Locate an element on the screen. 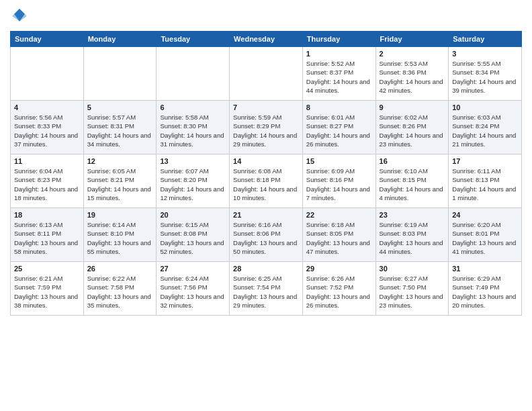  day-cell: 13Sunrise: 6:07 AMSunset: 8:20 PMDayligh… is located at coordinates (193, 181).